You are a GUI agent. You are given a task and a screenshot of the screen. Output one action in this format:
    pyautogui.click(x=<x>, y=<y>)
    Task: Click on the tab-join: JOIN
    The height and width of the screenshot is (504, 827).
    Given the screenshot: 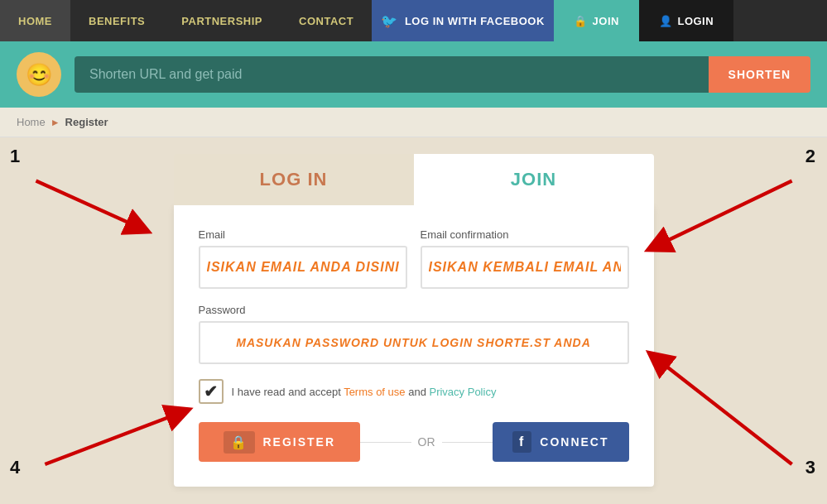 What is the action you would take?
    pyautogui.click(x=534, y=180)
    